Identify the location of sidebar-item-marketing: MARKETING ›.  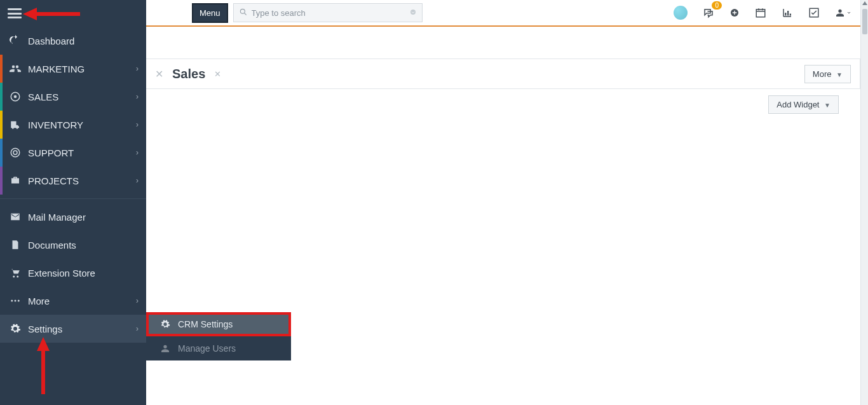
(73, 69).